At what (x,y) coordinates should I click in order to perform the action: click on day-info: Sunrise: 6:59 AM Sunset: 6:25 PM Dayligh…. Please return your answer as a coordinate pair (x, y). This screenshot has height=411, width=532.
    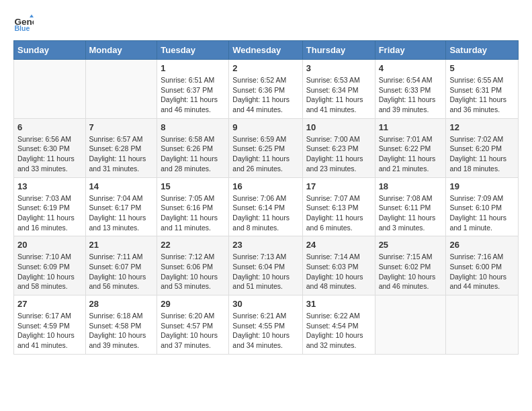
    Looking at the image, I should click on (265, 154).